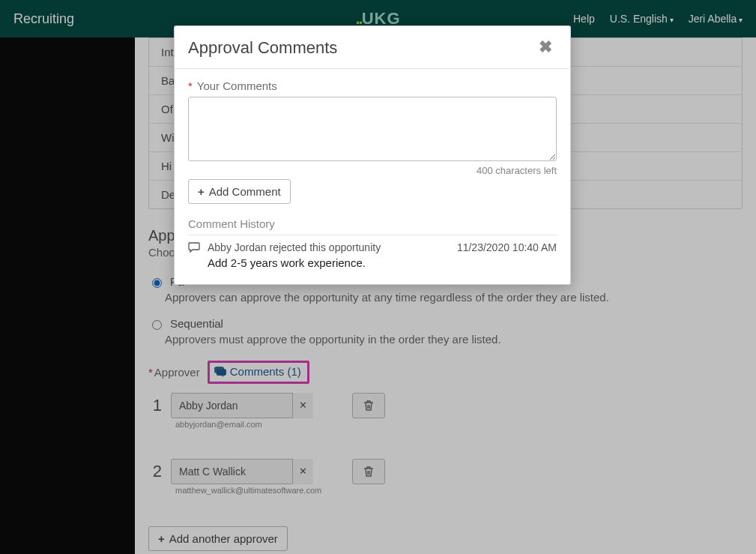 The width and height of the screenshot is (756, 554). I want to click on speech-bubble-icon, so click(194, 247).